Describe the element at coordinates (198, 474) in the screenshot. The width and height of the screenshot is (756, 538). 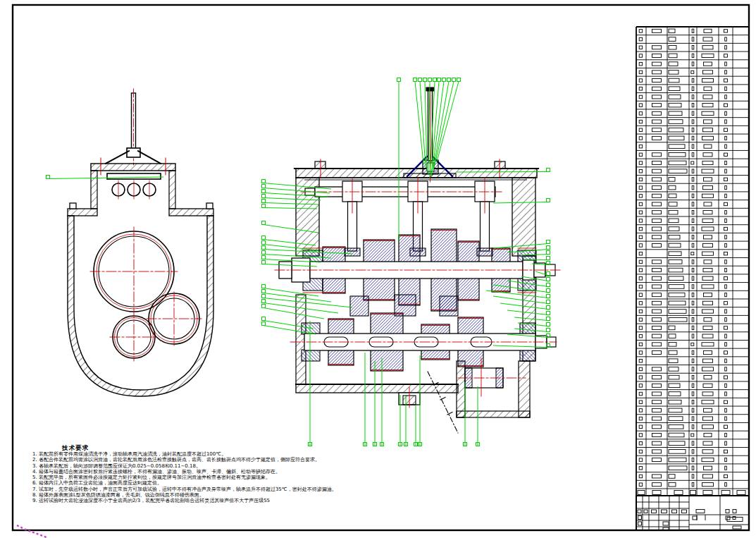
I see `tech-notes: 技术要求 1. 装配前所有零件用煤油清洗干净，滚动轴承用汽油清洗，油封装配温度不…` at that location.